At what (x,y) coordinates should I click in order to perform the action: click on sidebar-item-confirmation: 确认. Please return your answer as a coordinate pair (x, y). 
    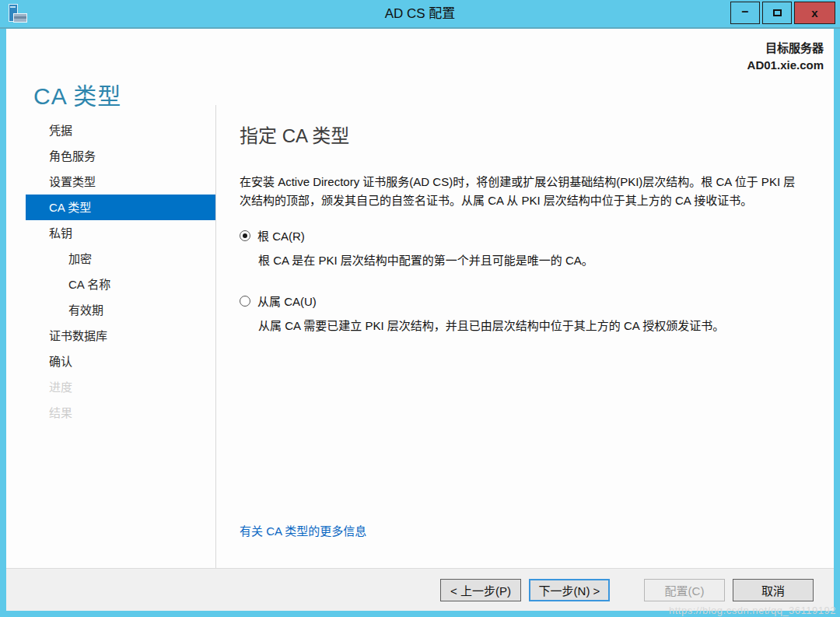
    Looking at the image, I should click on (121, 361).